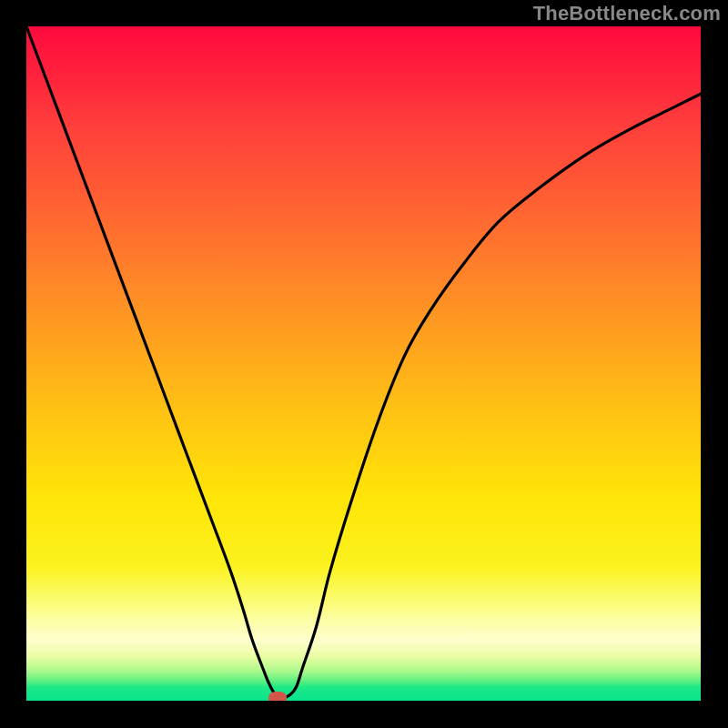 The image size is (728, 728). Describe the element at coordinates (278, 696) in the screenshot. I see `marker-dot` at that location.